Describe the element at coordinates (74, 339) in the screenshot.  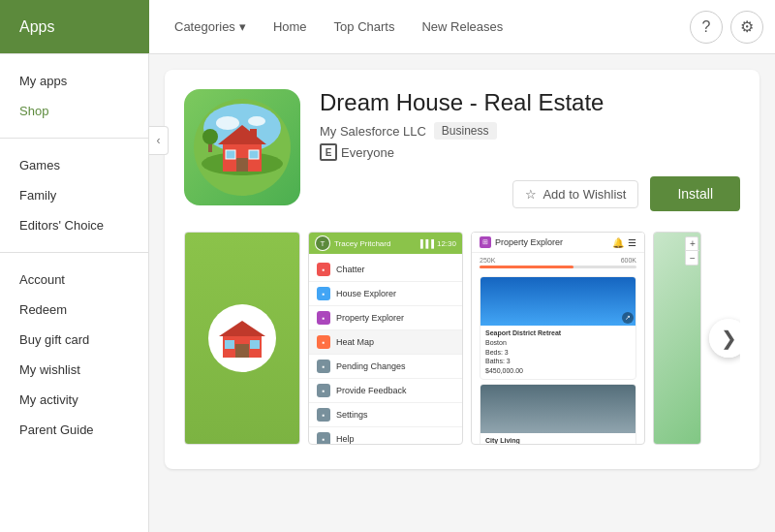
I see `sidebar-item-buy-gift-card: Buy gift card` at that location.